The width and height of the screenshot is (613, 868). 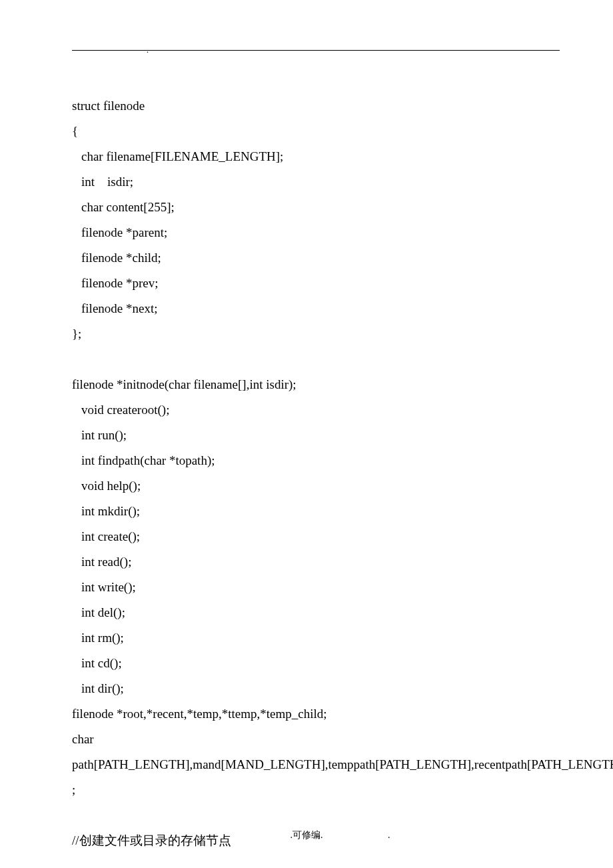 I want to click on code-line: filenode *root,*recent,*temp,*ttemp,*tem…, so click(x=306, y=714).